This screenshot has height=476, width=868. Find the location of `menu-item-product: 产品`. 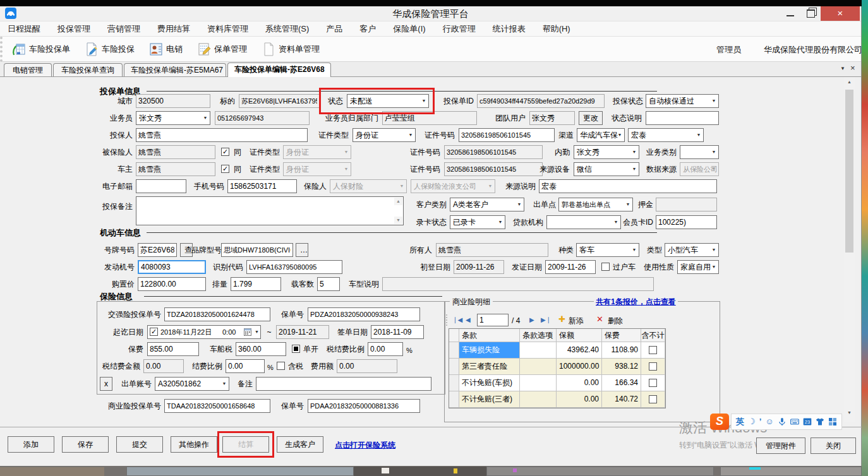

menu-item-product: 产品 is located at coordinates (334, 29).